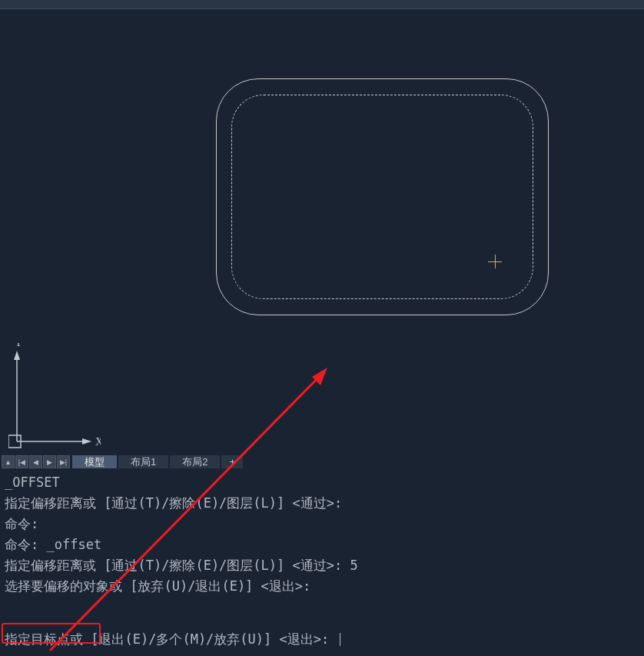  I want to click on title-bar-fragment, so click(322, 5).